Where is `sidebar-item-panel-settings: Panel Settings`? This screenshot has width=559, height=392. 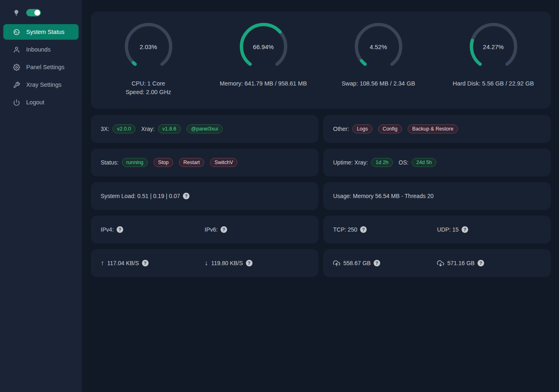
sidebar-item-panel-settings: Panel Settings is located at coordinates (41, 67).